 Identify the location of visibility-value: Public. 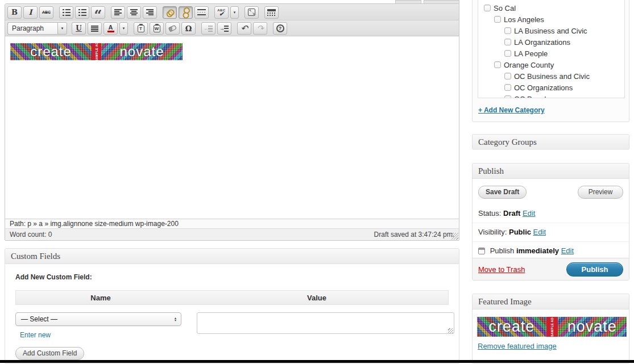
(520, 232).